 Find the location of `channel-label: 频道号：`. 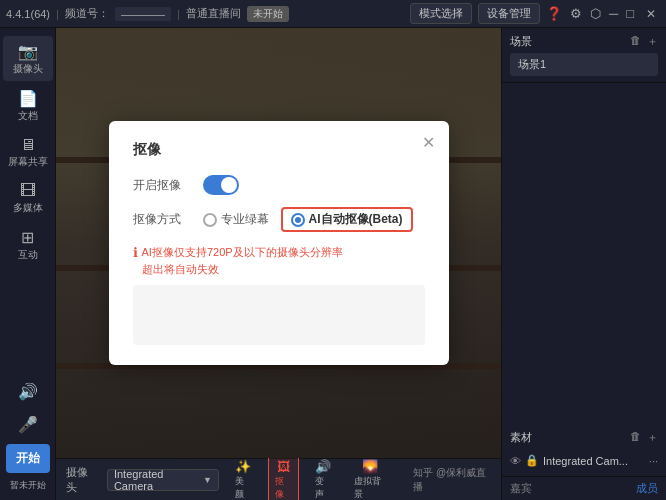

channel-label: 频道号： is located at coordinates (87, 14).